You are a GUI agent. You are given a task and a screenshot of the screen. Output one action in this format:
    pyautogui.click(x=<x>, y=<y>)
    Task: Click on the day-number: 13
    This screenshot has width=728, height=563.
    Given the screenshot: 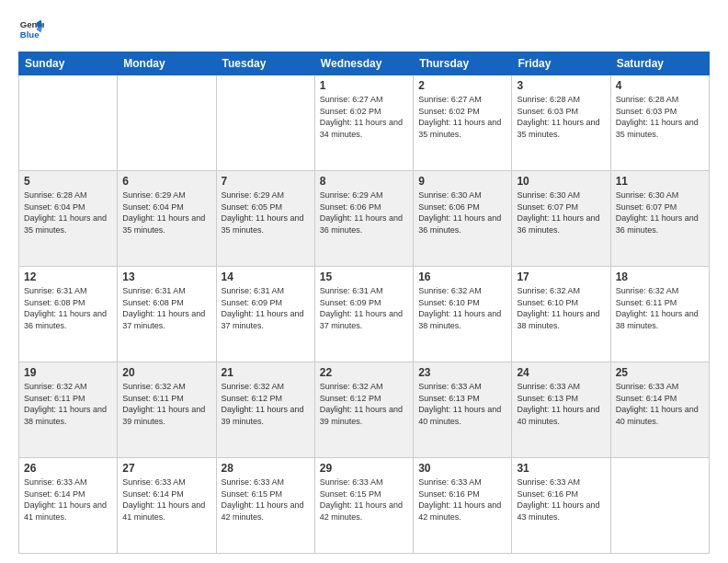 What is the action you would take?
    pyautogui.click(x=166, y=277)
    